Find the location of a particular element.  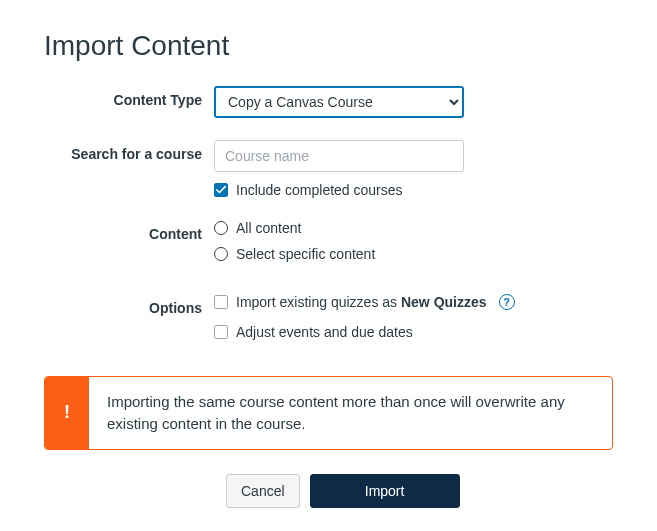

warning-alert: ! Importing the same course content more… is located at coordinates (328, 413).